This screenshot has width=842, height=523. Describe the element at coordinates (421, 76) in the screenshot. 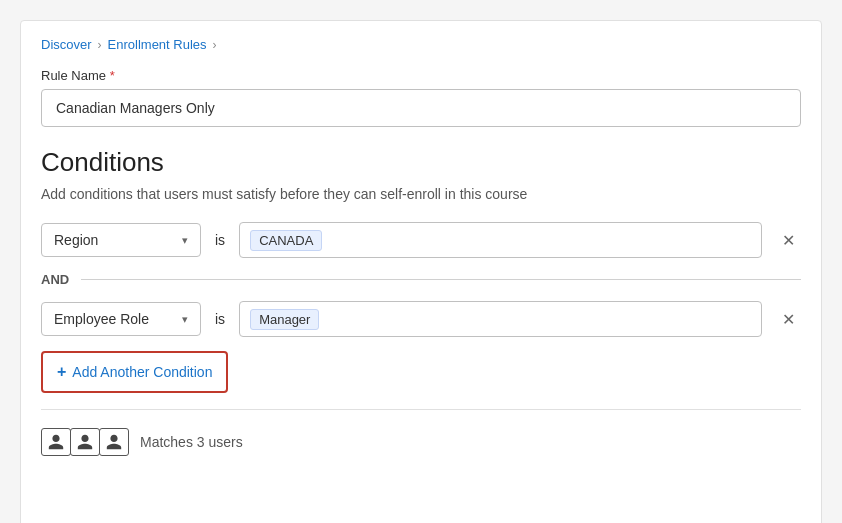

I see `rule-name-label: Rule Name *` at that location.